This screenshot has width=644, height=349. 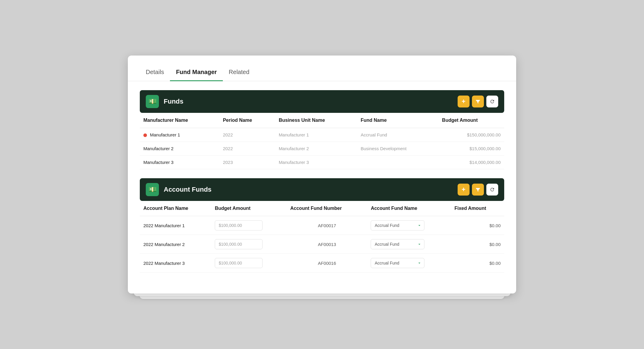 I want to click on tab-bar: Details Fund Manager Related, so click(x=322, y=68).